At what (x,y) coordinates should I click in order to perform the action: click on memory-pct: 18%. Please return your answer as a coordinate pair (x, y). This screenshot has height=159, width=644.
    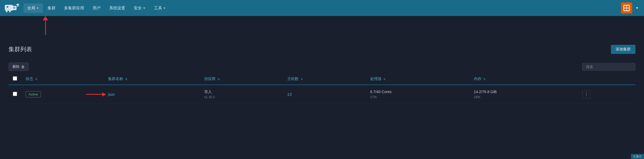
    Looking at the image, I should click on (524, 97).